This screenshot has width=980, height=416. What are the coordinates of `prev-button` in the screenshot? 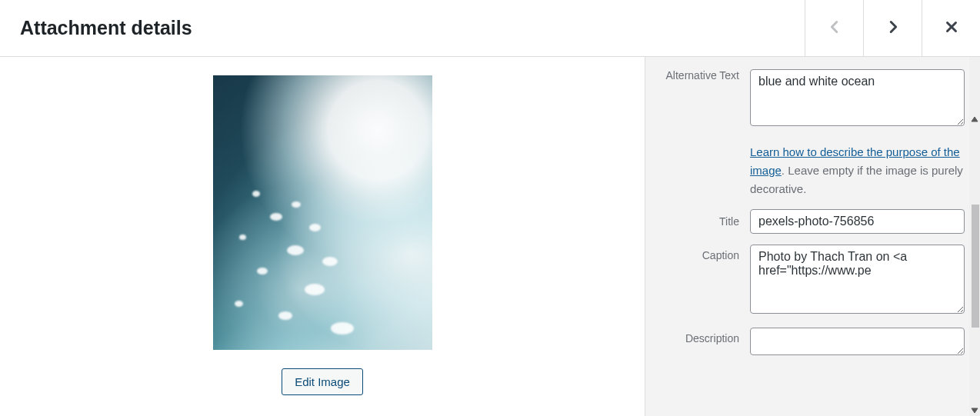 It's located at (834, 28).